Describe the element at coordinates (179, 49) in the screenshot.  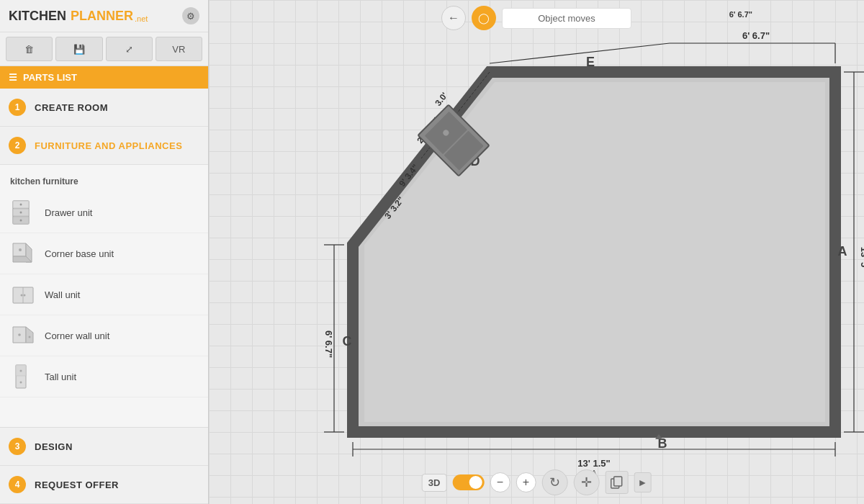
I see `vr-button: VR` at that location.